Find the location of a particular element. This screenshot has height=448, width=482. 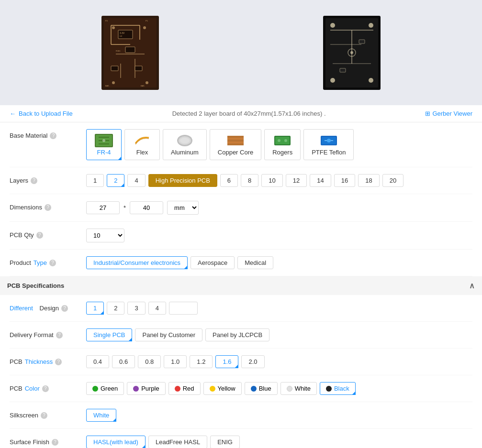

different-design-3: 3 is located at coordinates (136, 308).